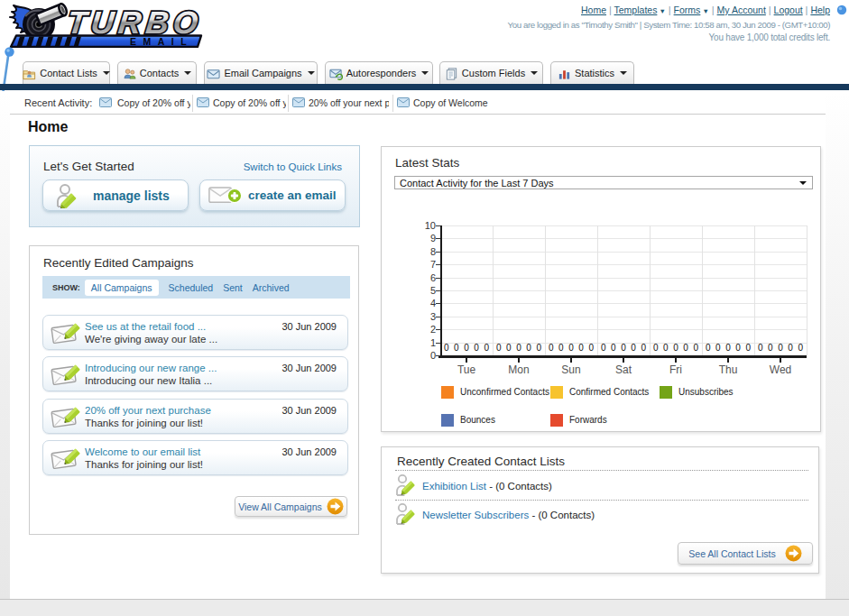 This screenshot has height=616, width=849. I want to click on svg-text: EMAIL, so click(161, 41).